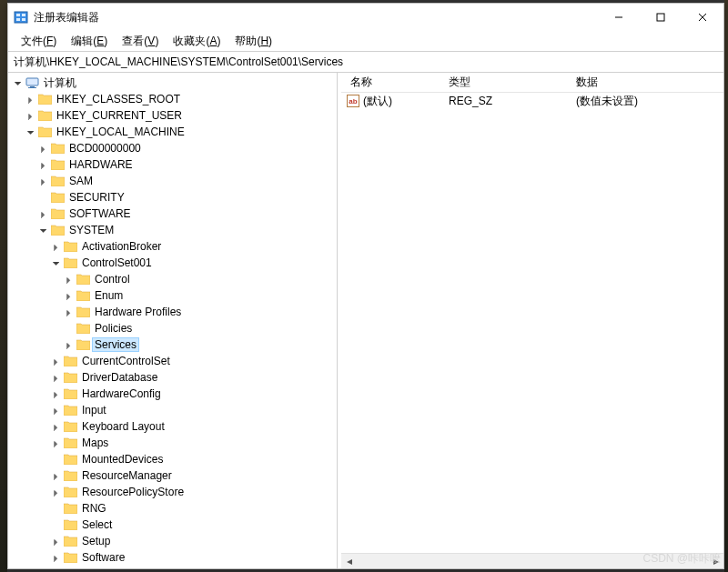 The width and height of the screenshot is (728, 572). Describe the element at coordinates (197, 42) in the screenshot. I see `menu-favorites: 收藏夹(A)` at that location.